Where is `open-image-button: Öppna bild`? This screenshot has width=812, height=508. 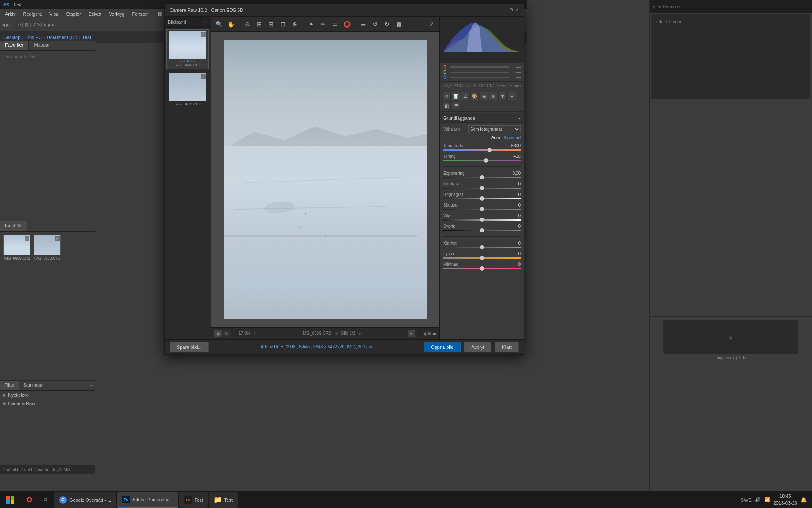
open-image-button: Öppna bild is located at coordinates (442, 347).